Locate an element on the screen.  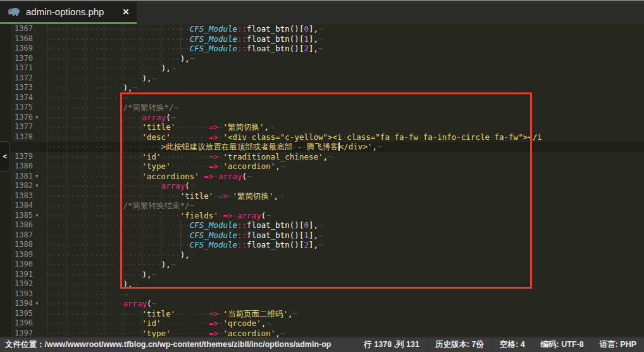
code-line: 1381▾····················'accordions'·=>… is located at coordinates (322, 177).